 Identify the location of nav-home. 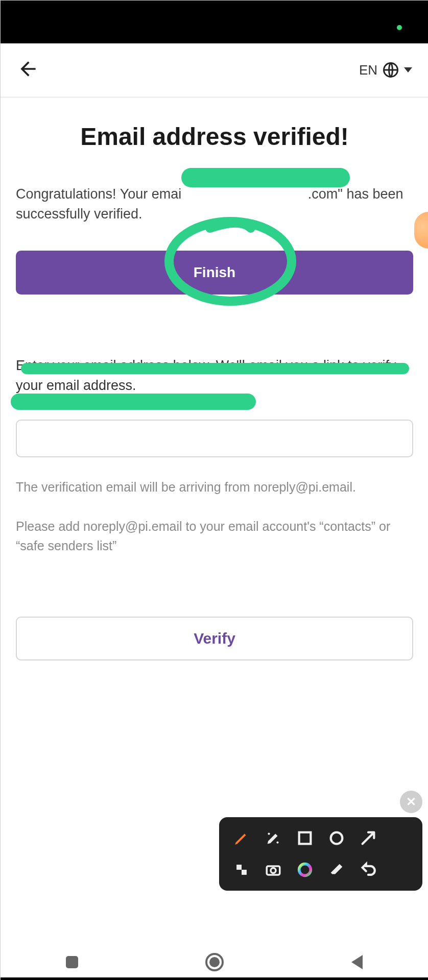
(215, 962).